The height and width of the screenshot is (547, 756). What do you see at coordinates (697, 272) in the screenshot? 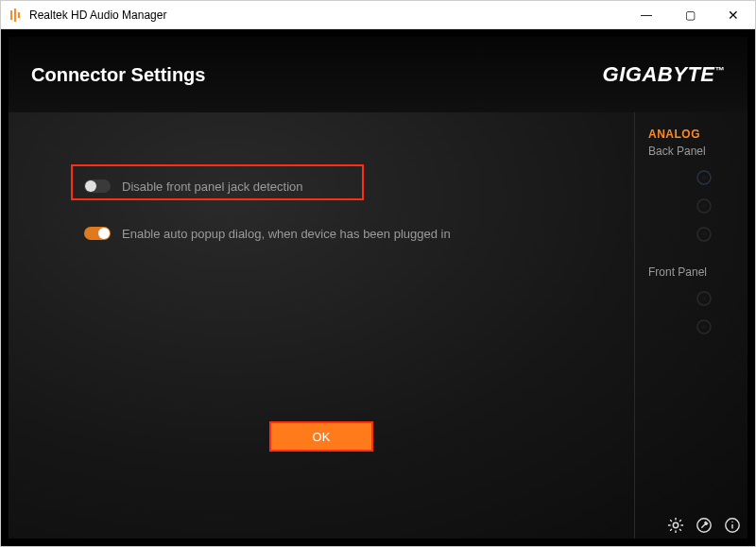
I see `front-panel-label: Front Panel` at bounding box center [697, 272].